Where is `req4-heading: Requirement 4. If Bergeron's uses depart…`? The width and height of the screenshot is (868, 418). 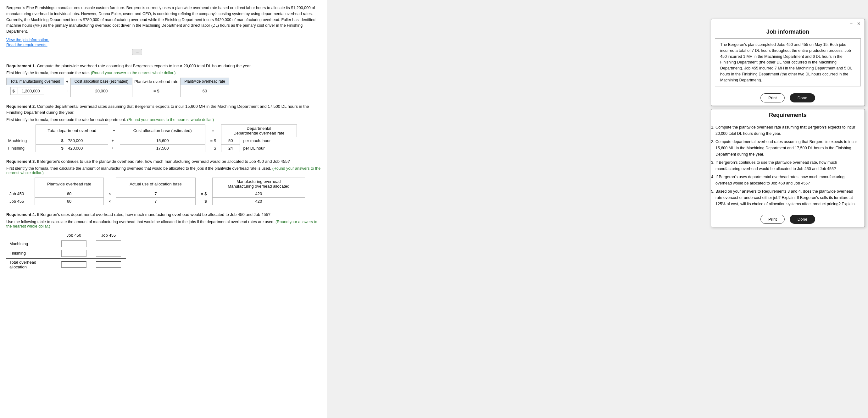 req4-heading: Requirement 4. If Bergeron's uses depart… is located at coordinates (164, 215).